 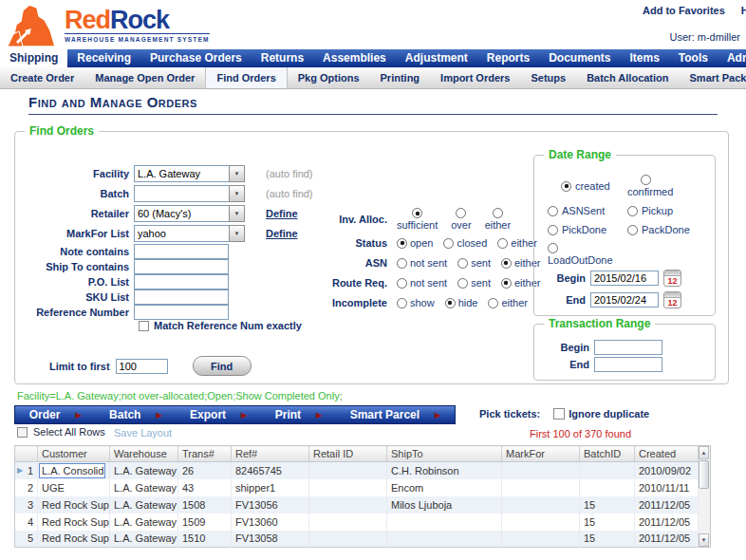 I want to click on col-warehouse: Warehouse, so click(x=144, y=454).